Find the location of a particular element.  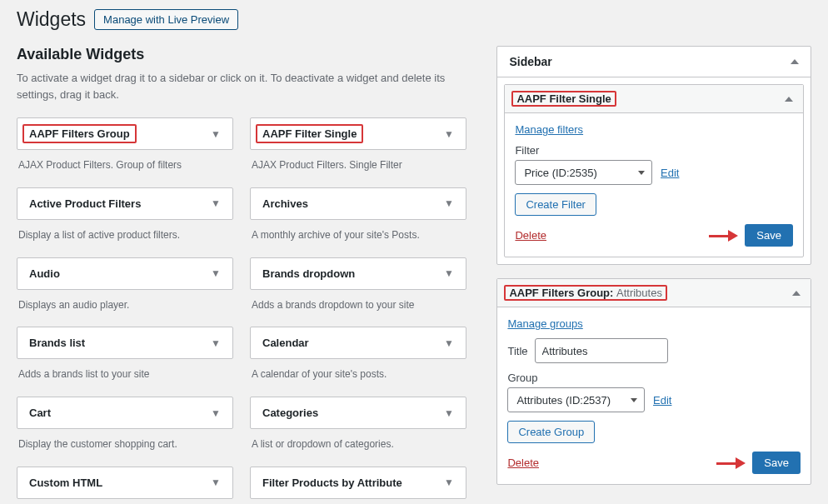

widget-custom-html: Custom HTML ▼ is located at coordinates (125, 483).